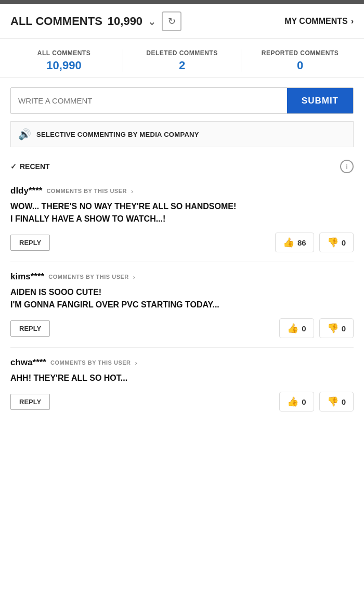 Image resolution: width=364 pixels, height=592 pixels. Describe the element at coordinates (182, 363) in the screenshot. I see `comment-3-user-row: chwa**** COMMENTS BY THIS USER ›` at that location.